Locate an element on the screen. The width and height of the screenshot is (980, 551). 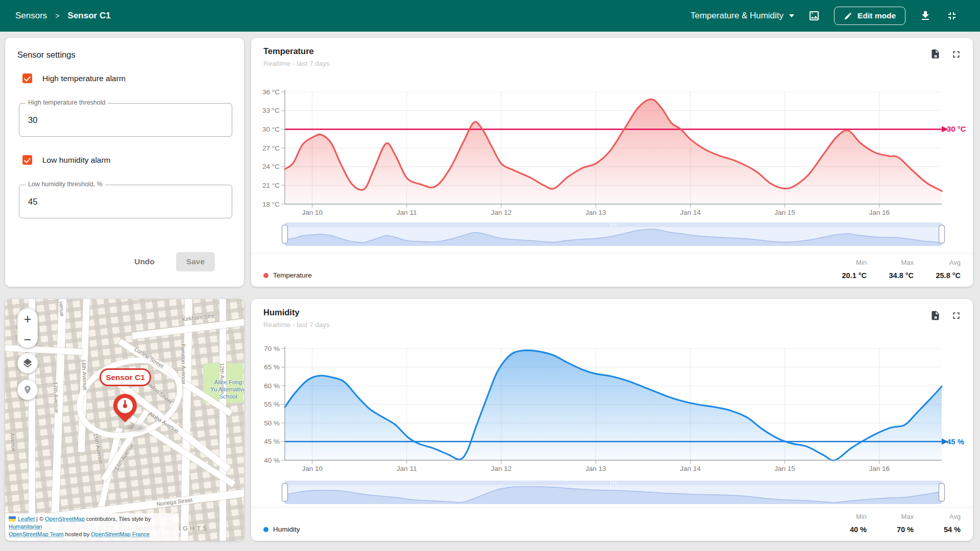
max-value: 70 % is located at coordinates (898, 530).